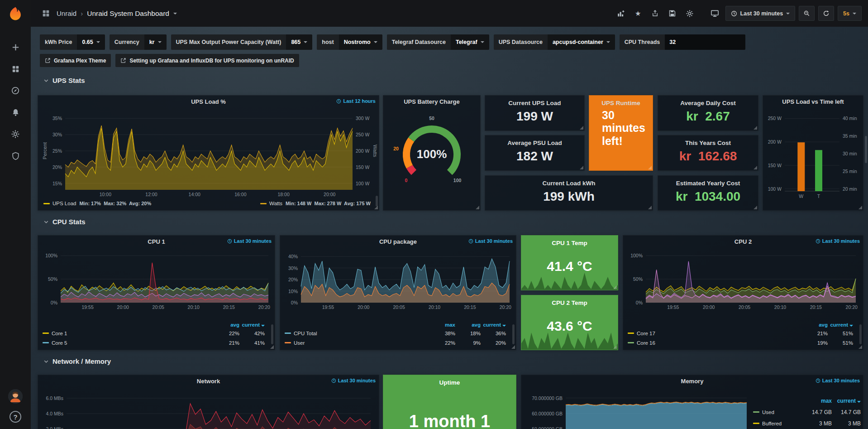 This screenshot has width=868, height=429. What do you see at coordinates (638, 14) in the screenshot?
I see `star-icon: ★` at bounding box center [638, 14].